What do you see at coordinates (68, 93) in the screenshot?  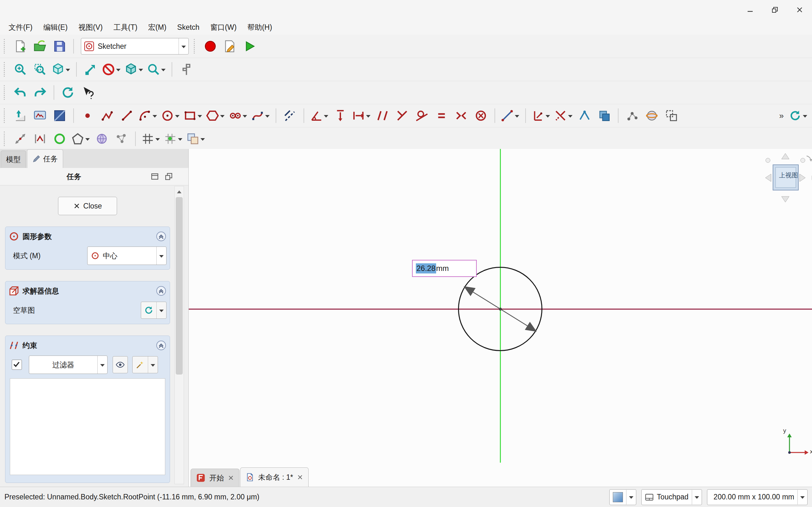 I see `refresh-button` at bounding box center [68, 93].